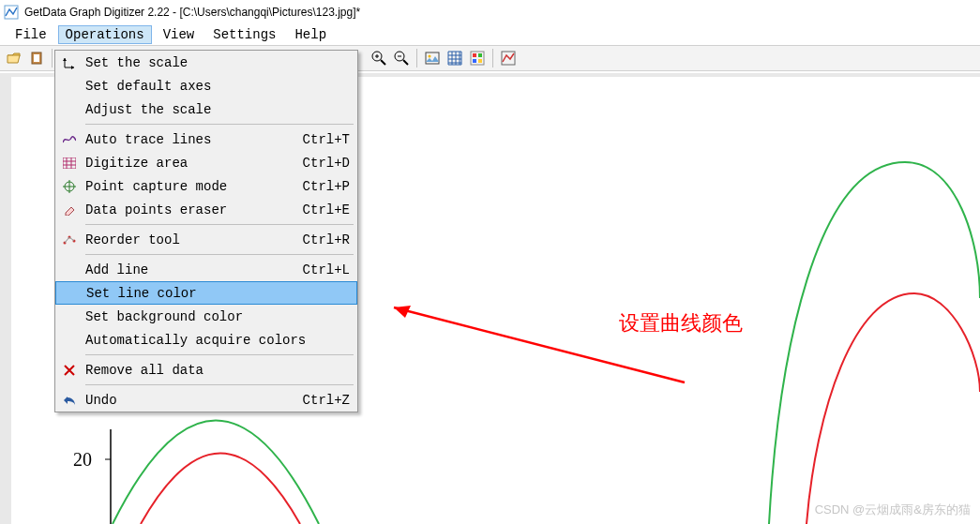 This screenshot has height=524, width=980. I want to click on open-icon, so click(14, 58).